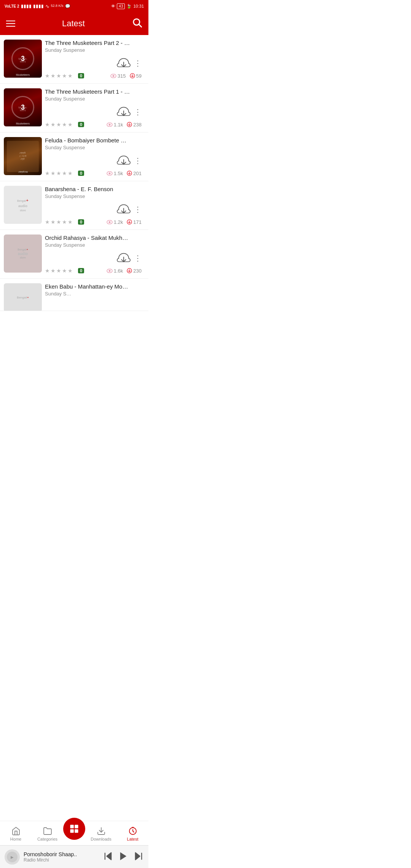  Describe the element at coordinates (119, 271) in the screenshot. I see `views-count: 1.6k` at that location.